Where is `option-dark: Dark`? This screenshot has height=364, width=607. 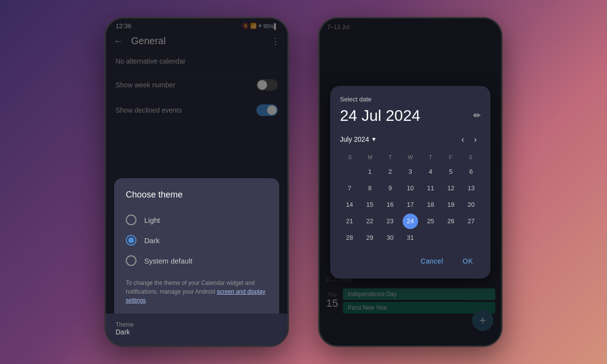 option-dark: Dark is located at coordinates (197, 240).